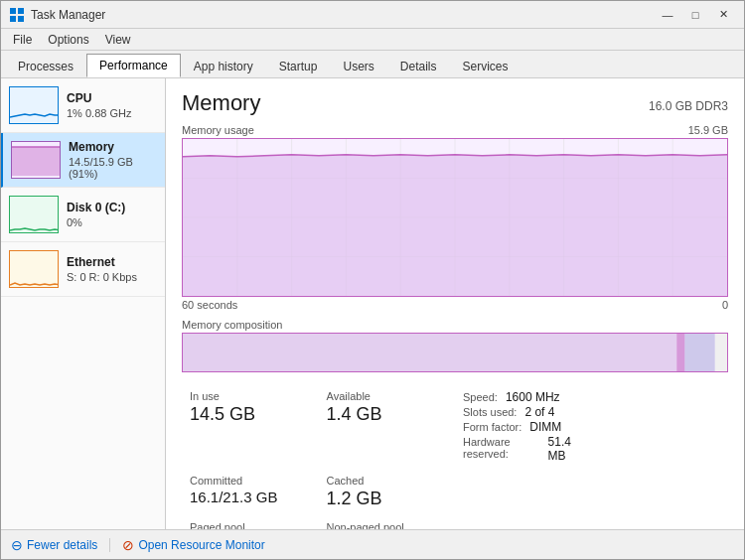 The width and height of the screenshot is (745, 560). Describe the element at coordinates (372, 40) in the screenshot. I see `menu-bar: File Options View` at that location.